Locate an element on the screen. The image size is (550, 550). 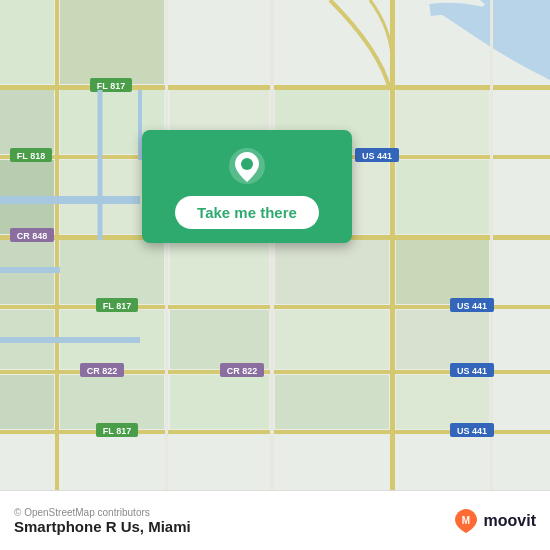
attribution-text: © OpenStreetMap contributors is located at coordinates (102, 512).